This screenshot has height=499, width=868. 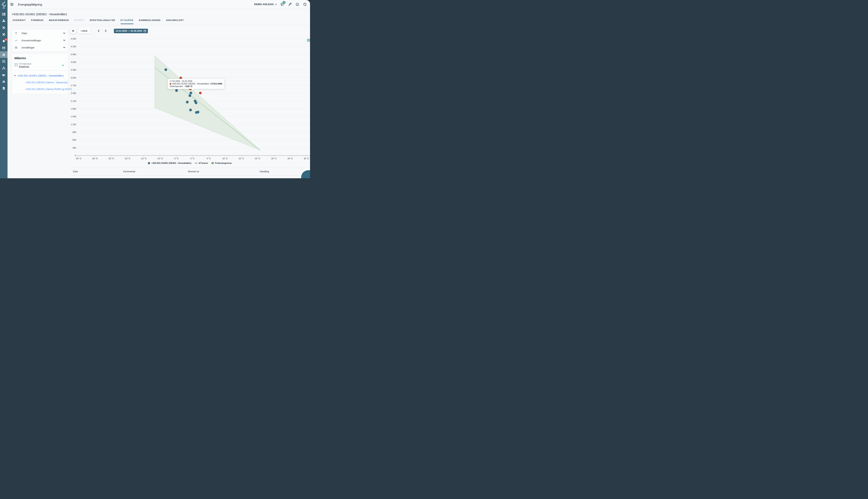 What do you see at coordinates (84, 31) in the screenshot?
I see `today-button: I DAG` at bounding box center [84, 31].